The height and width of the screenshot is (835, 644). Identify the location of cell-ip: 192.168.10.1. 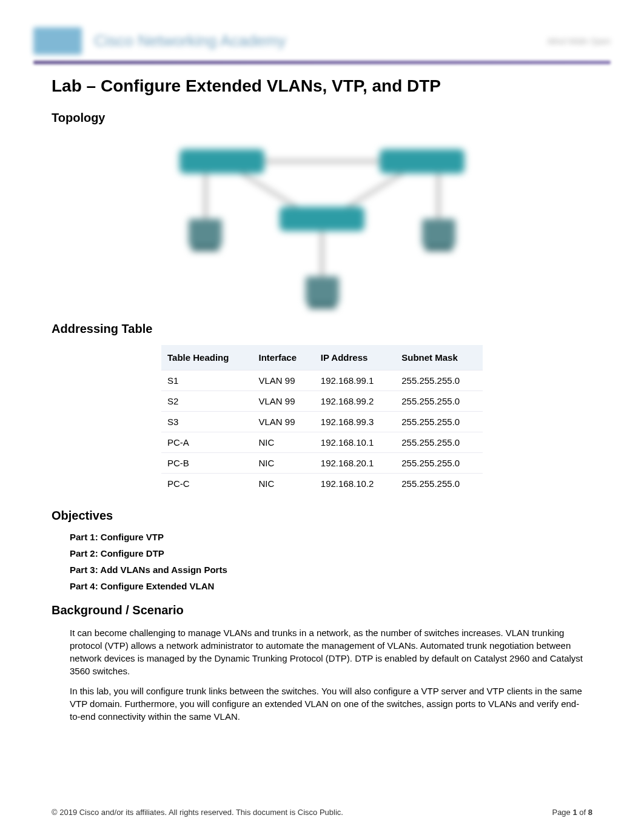
(355, 443).